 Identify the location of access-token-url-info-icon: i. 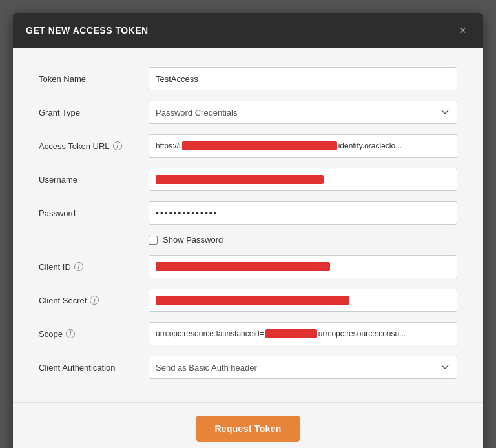
(118, 146).